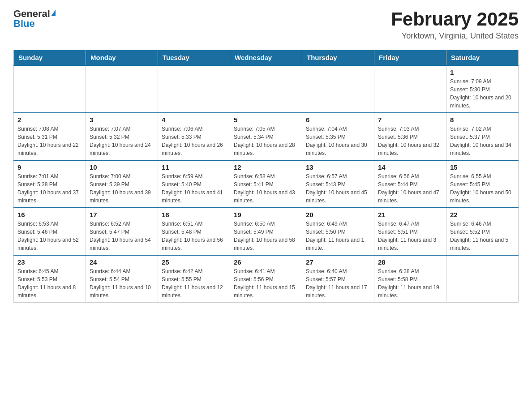 The width and height of the screenshot is (532, 411). I want to click on day-number: 18, so click(194, 215).